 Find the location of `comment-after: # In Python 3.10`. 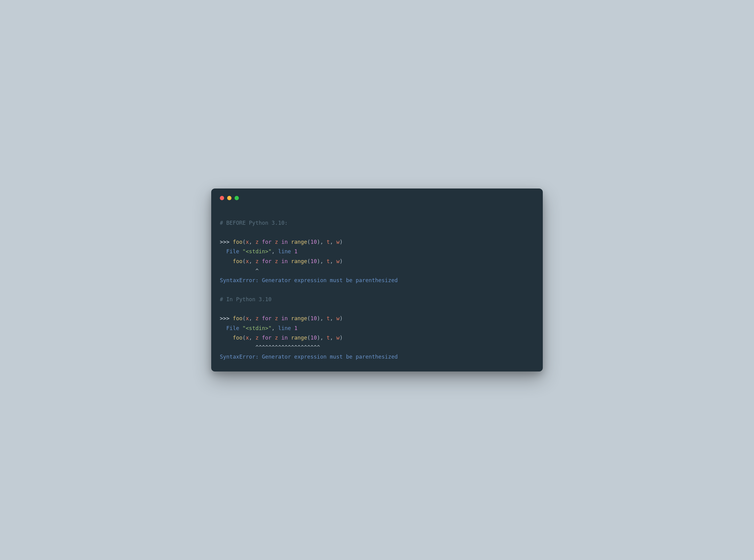

comment-after: # In Python 3.10 is located at coordinates (246, 299).